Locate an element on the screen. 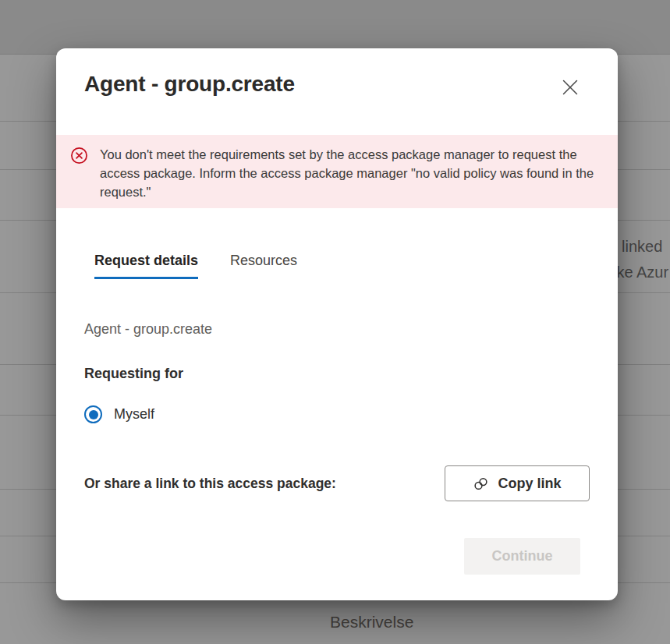  background-text-line: ike Azur is located at coordinates (641, 273).